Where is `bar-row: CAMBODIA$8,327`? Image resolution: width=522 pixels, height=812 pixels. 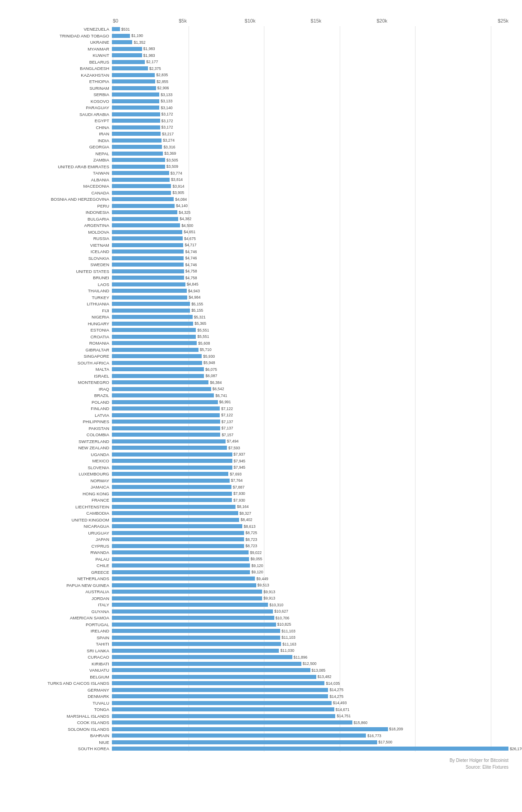 bar-row: CAMBODIA$8,327 is located at coordinates (261, 513).